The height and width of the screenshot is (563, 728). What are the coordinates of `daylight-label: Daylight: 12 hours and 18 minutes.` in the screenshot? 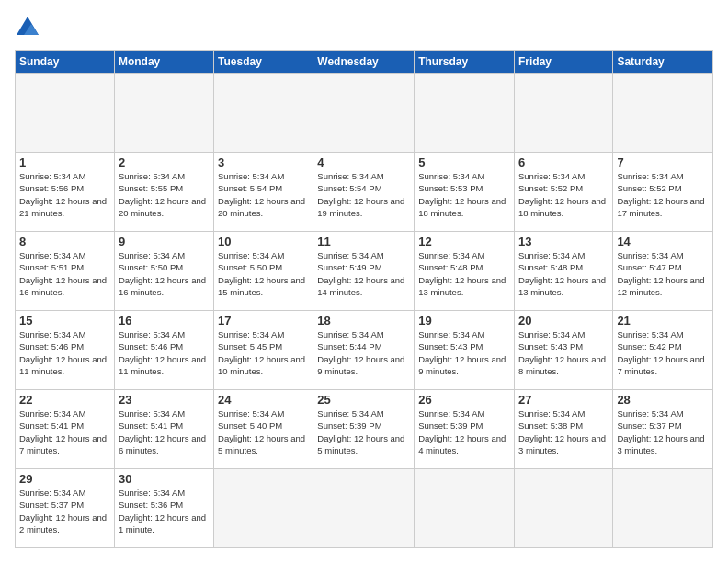 It's located at (461, 207).